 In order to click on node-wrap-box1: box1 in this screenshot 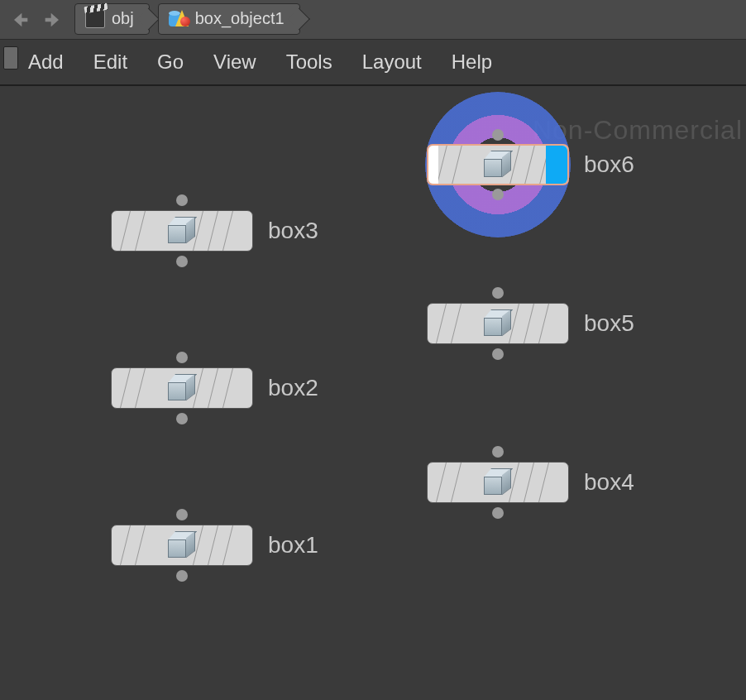, I will do `click(215, 545)`.